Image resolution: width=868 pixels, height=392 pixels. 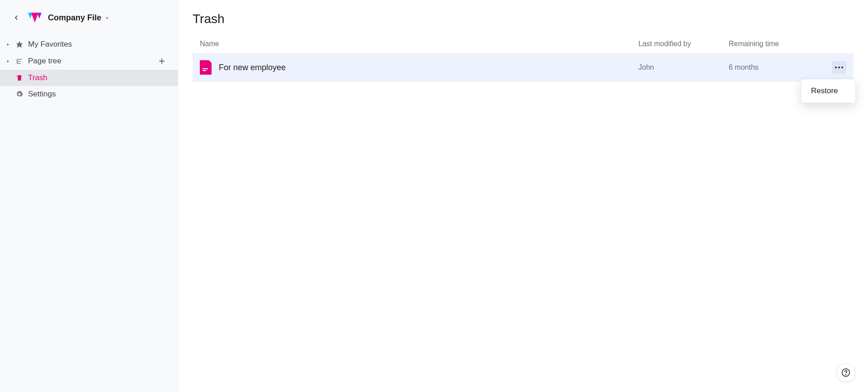 What do you see at coordinates (828, 91) in the screenshot?
I see `context-restore: Restore` at bounding box center [828, 91].